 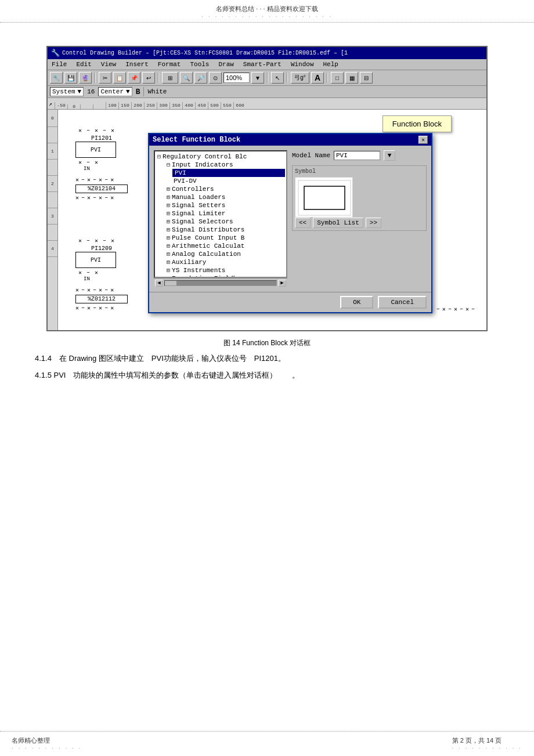 What do you see at coordinates (169, 64) in the screenshot?
I see `menu-format: Format` at bounding box center [169, 64].